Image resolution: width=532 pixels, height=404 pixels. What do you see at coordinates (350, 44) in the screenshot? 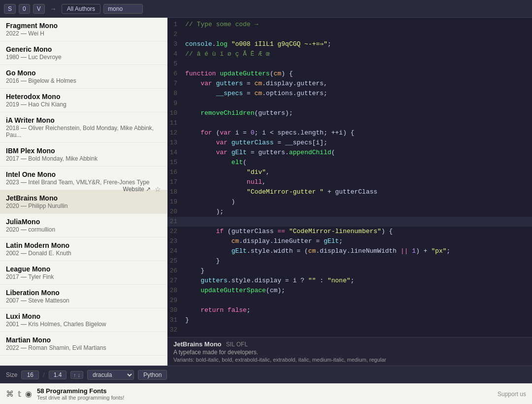
I see `code-line: 3console.log "o008 iIlL1 g9qCGQ ~-+=⇒";` at bounding box center [350, 44].